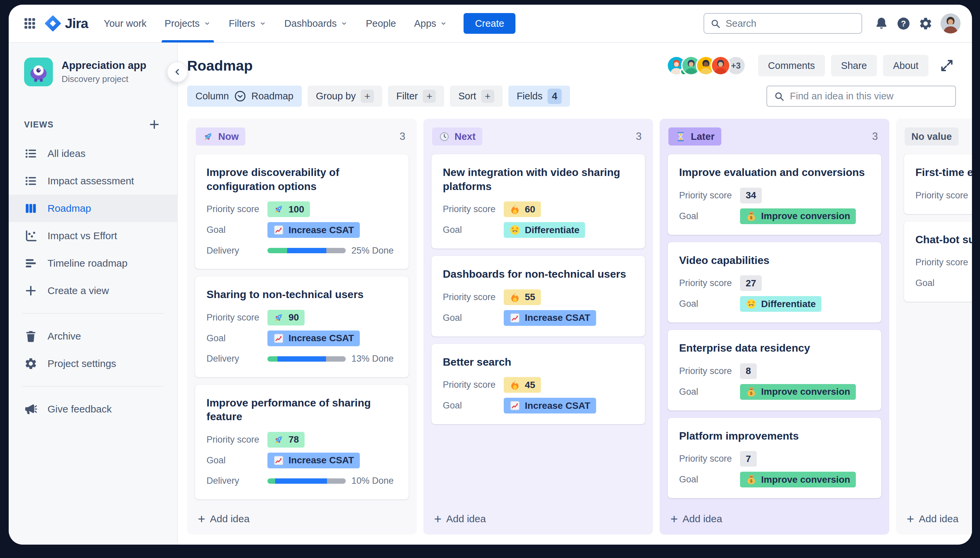  I want to click on priority-badge: 27, so click(751, 283).